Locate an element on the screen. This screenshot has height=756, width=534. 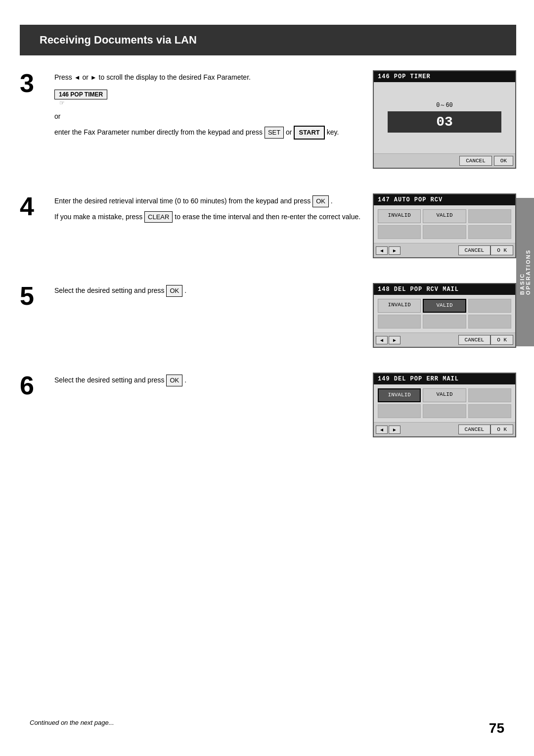
screen-6-ok-btn: O K is located at coordinates (502, 429).